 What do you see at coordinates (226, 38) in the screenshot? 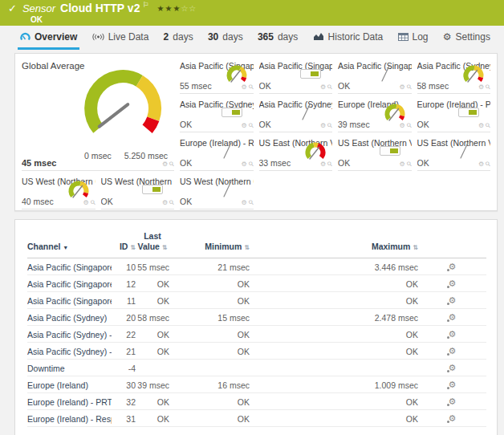
I see `tab-30-days: 30days` at bounding box center [226, 38].